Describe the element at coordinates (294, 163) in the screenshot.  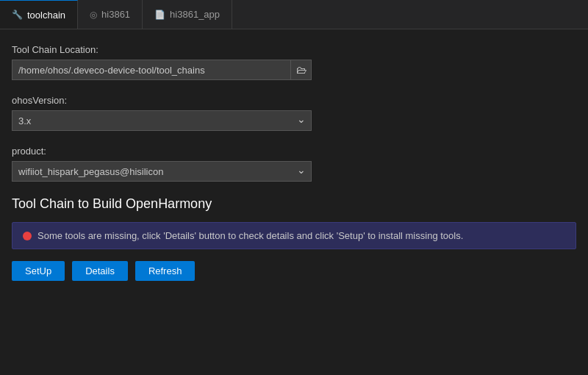
I see `product-group: product: wifiiot_hispark_pegasus@hisilic…` at that location.